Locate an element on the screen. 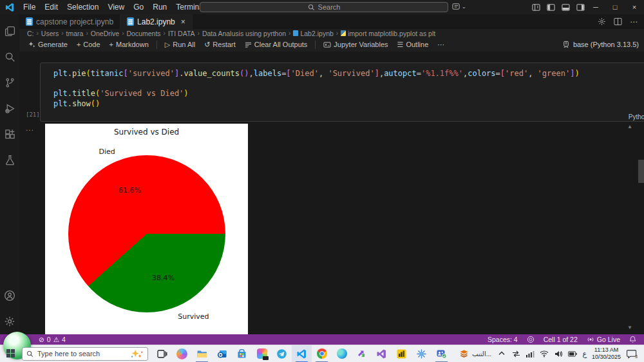 Image resolution: width=644 pixels, height=362 pixels. window-maximize-button: □ is located at coordinates (615, 7).